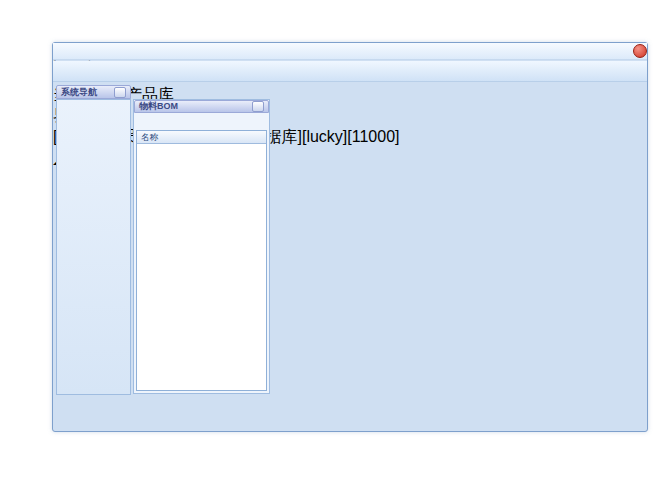  Describe the element at coordinates (202, 106) in the screenshot. I see `bom-panel-header: 物料BOM` at that location.